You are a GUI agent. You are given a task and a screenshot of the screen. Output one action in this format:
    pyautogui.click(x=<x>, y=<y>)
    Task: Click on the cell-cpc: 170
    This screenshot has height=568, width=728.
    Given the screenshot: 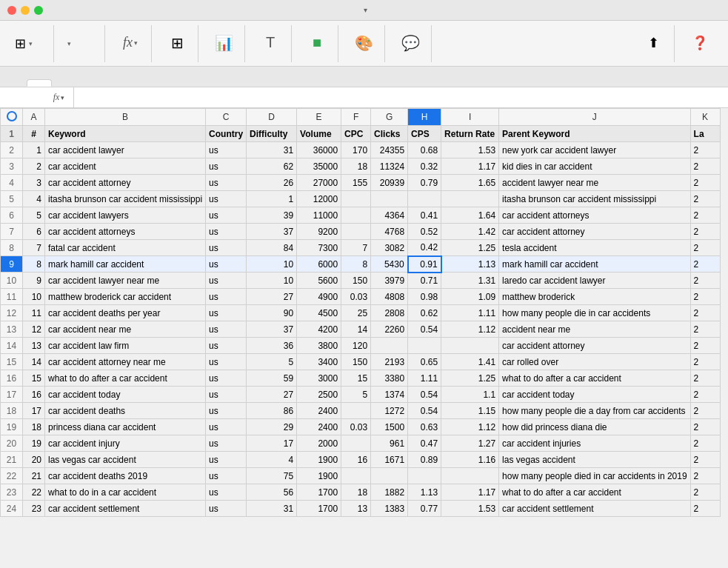 What is the action you would take?
    pyautogui.click(x=356, y=150)
    